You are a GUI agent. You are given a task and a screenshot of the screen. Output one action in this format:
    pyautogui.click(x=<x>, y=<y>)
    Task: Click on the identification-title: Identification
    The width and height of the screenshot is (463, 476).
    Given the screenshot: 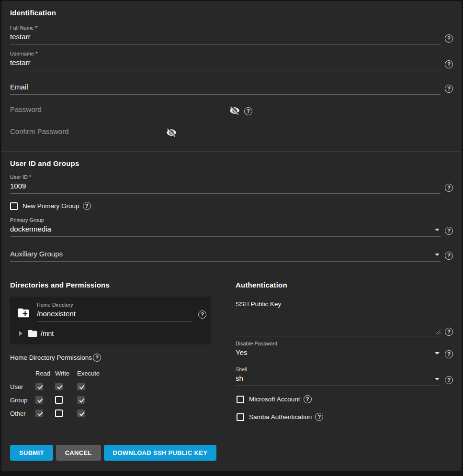 What is the action you would take?
    pyautogui.click(x=232, y=12)
    